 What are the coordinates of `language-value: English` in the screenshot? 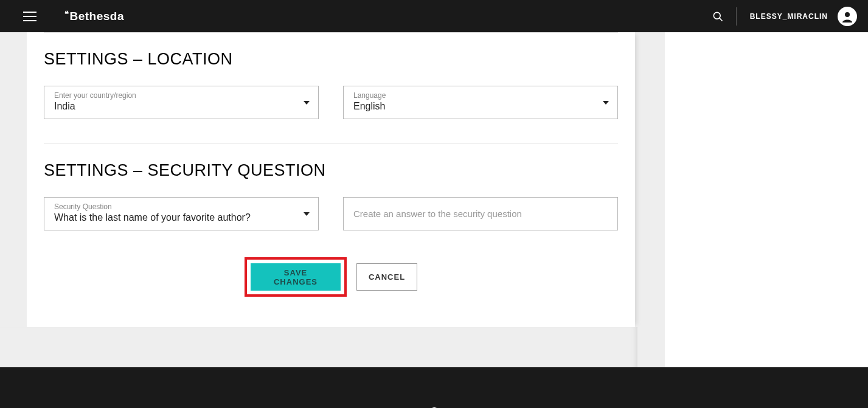 It's located at (481, 106).